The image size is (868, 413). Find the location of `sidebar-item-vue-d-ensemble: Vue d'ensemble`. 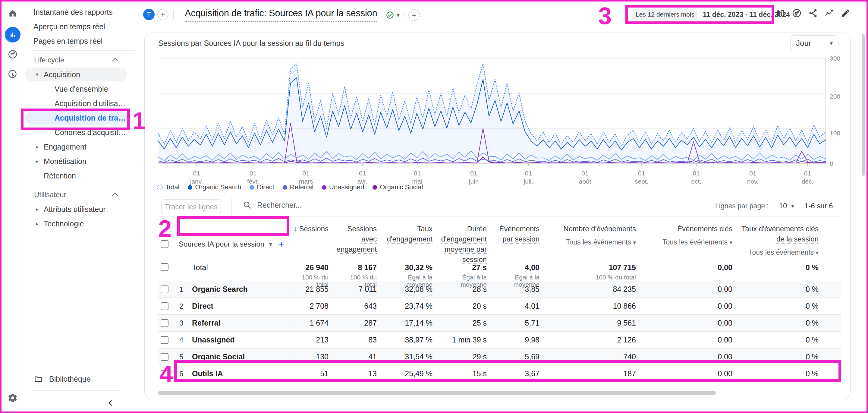

sidebar-item-vue-d-ensemble: Vue d'ensemble is located at coordinates (76, 89).